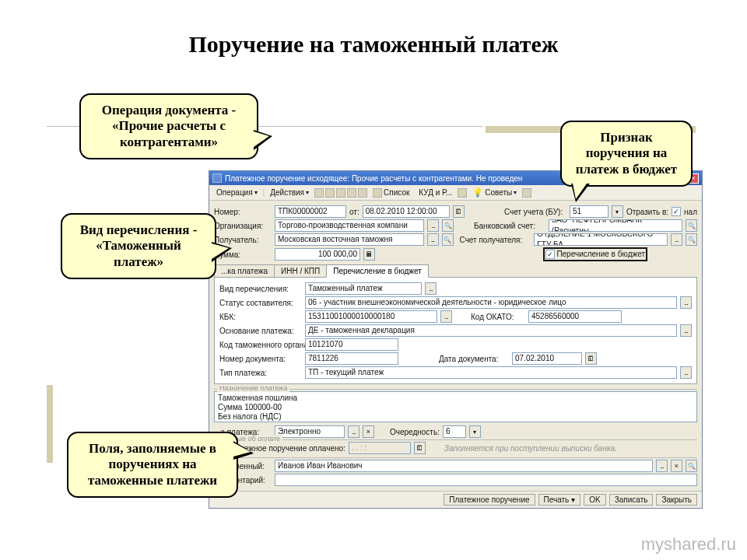 The height and width of the screenshot is (560, 747). What do you see at coordinates (371, 317) in the screenshot?
I see `kbk-field: 15311001000010000180` at bounding box center [371, 317].